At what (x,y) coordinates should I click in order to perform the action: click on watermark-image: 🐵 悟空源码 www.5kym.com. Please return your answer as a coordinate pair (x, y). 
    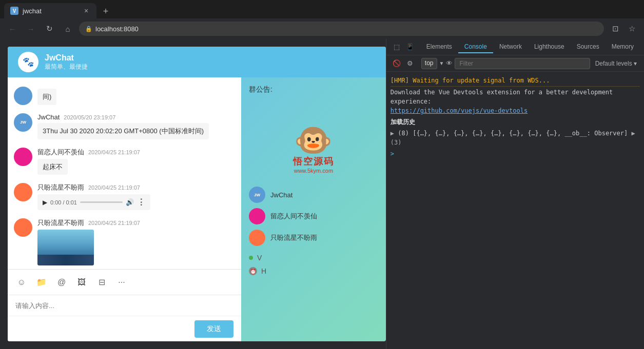
    Looking at the image, I should click on (314, 140).